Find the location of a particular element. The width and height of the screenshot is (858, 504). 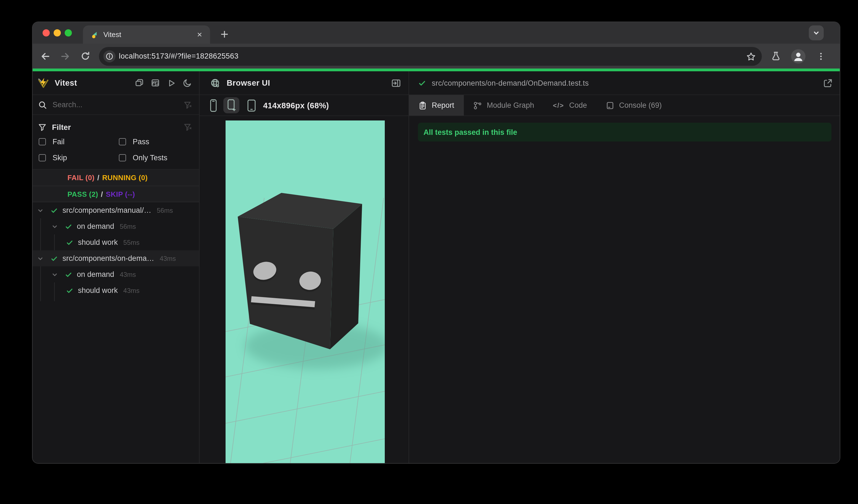

code-icon: </> is located at coordinates (558, 105).